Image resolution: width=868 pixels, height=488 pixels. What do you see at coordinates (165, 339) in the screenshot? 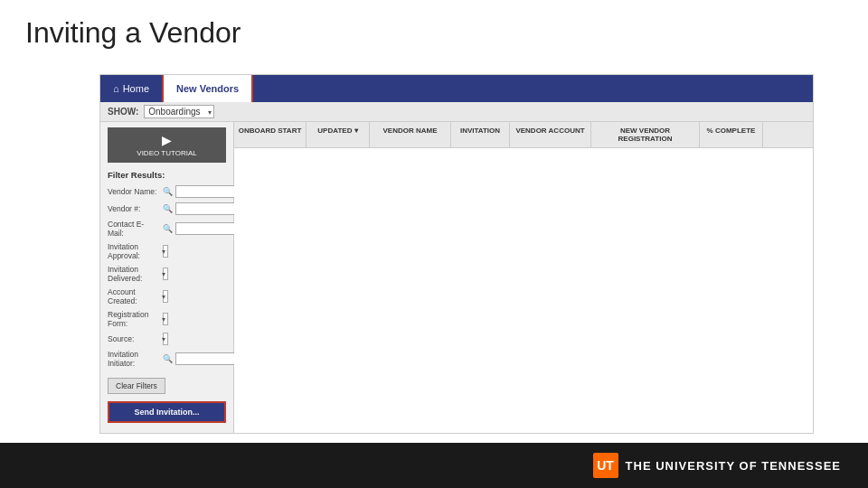
I see `source-dropdown-wrapper` at bounding box center [165, 339].